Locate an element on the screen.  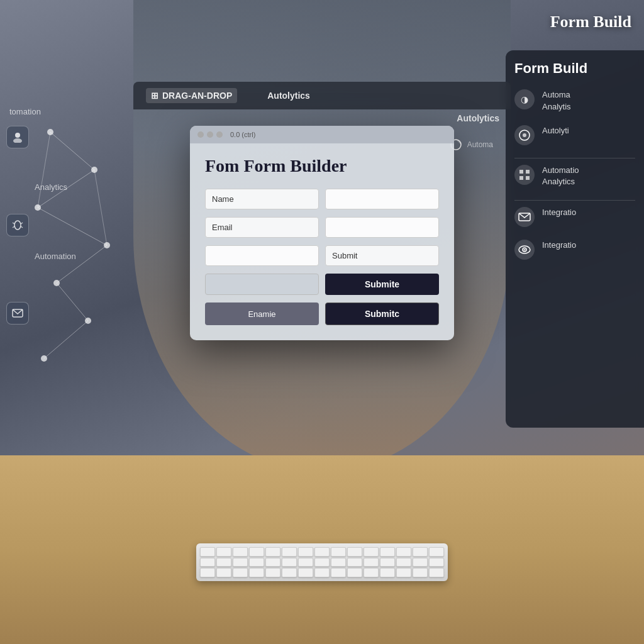
autolyti-icon is located at coordinates (525, 135).